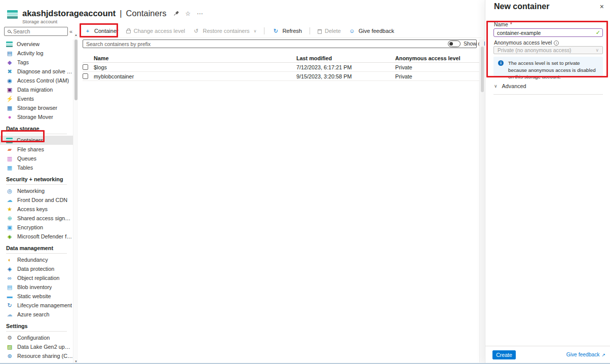 This screenshot has height=364, width=610. Describe the element at coordinates (36, 149) in the screenshot. I see `sidebar-item-file-shares: ▰File shares` at that location.